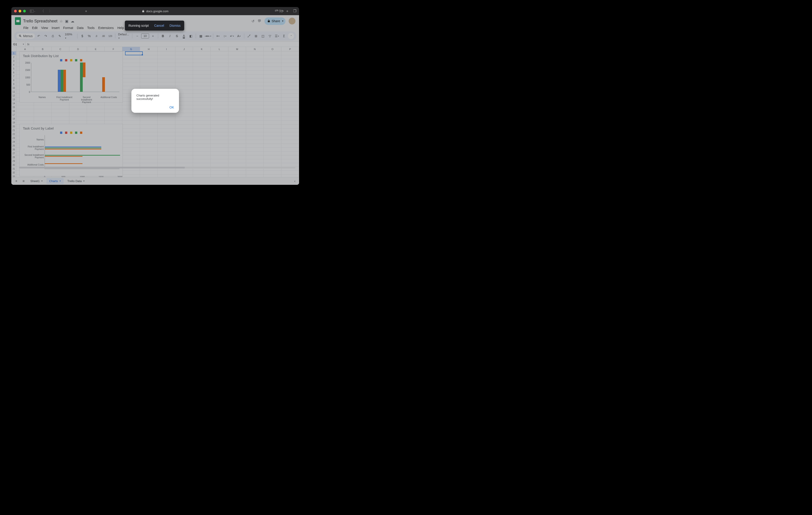 This screenshot has width=812, height=515. What do you see at coordinates (155, 11) in the screenshot?
I see `address-bar: ≡ 🔒︎ docs.google.com` at bounding box center [155, 11].